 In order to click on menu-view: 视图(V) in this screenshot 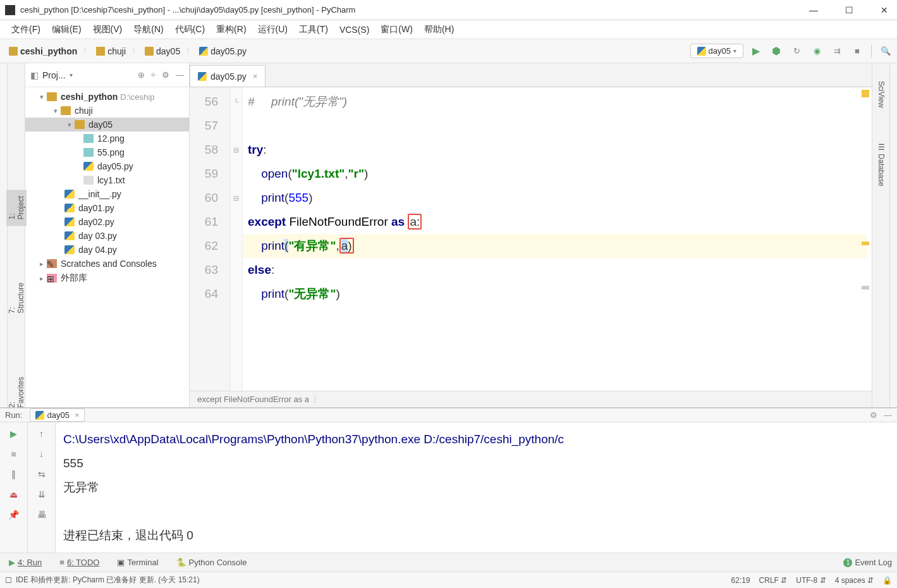, I will do `click(107, 30)`.